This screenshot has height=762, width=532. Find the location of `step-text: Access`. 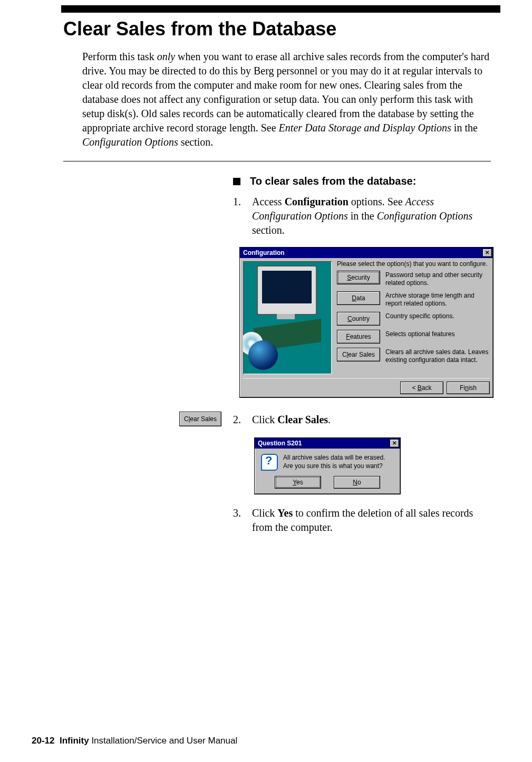

step-text: Access is located at coordinates (268, 202).